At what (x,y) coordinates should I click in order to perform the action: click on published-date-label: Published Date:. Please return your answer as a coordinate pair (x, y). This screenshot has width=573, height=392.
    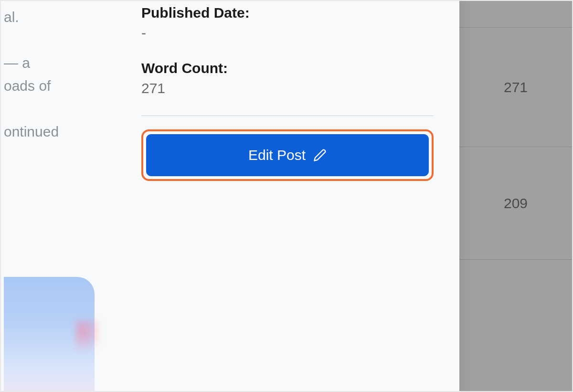
    Looking at the image, I should click on (287, 13).